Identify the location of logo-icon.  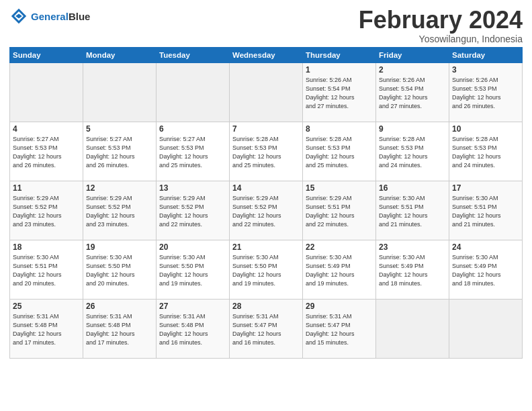
(19, 16).